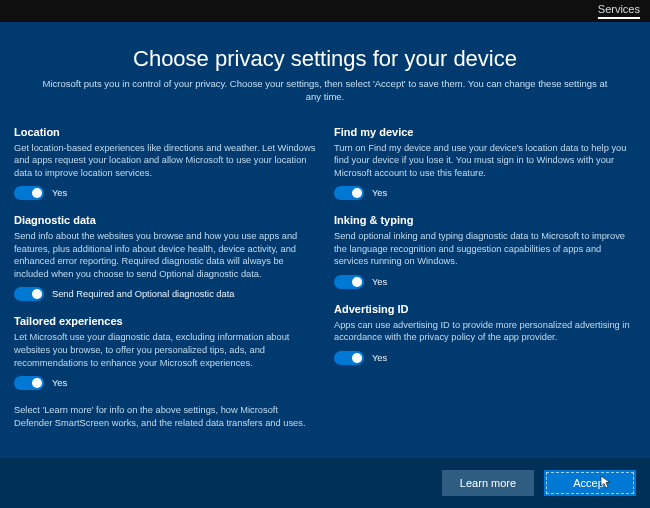  What do you see at coordinates (165, 416) in the screenshot?
I see `footnote-text: Select 'Learn more' for info on the abov…` at bounding box center [165, 416].